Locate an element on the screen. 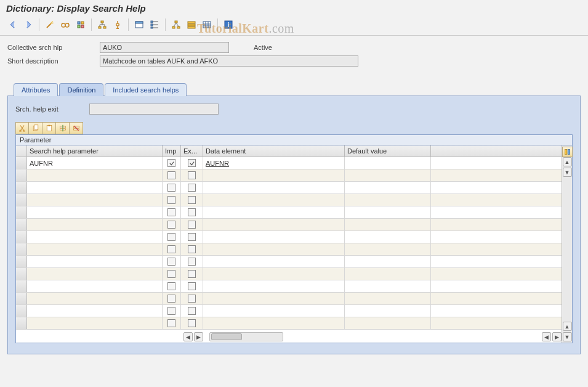  col-exp-header: Ex... is located at coordinates (192, 151).